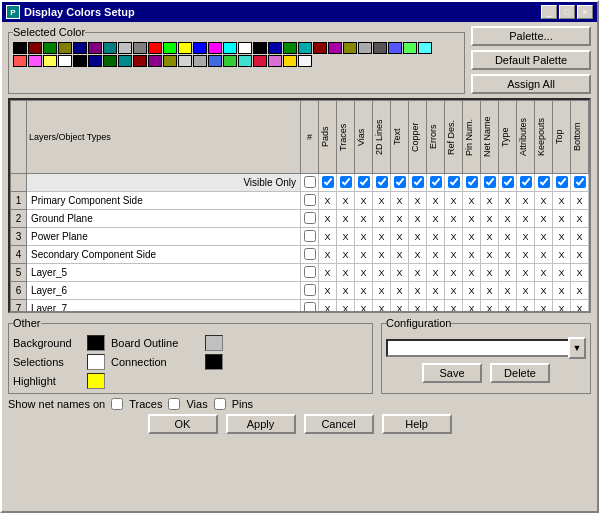 The height and width of the screenshot is (513, 599). I want to click on cell-4-12: X, so click(544, 273).